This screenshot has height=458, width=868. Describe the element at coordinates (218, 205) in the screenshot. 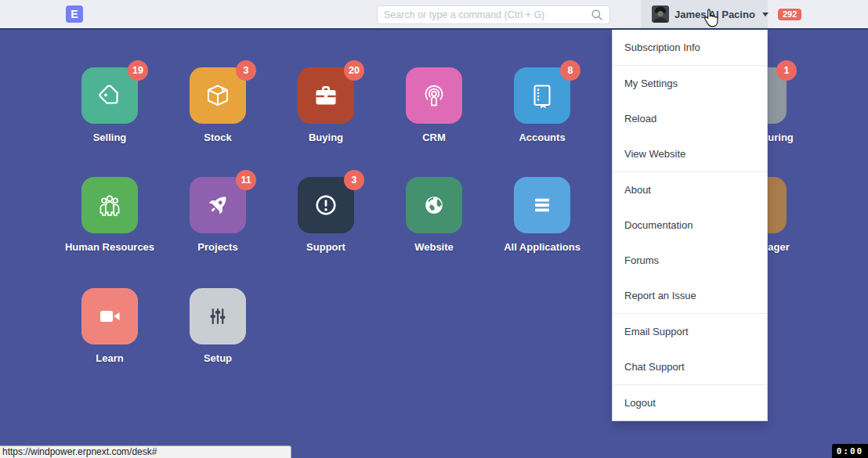

I see `projects-tile: 11` at that location.